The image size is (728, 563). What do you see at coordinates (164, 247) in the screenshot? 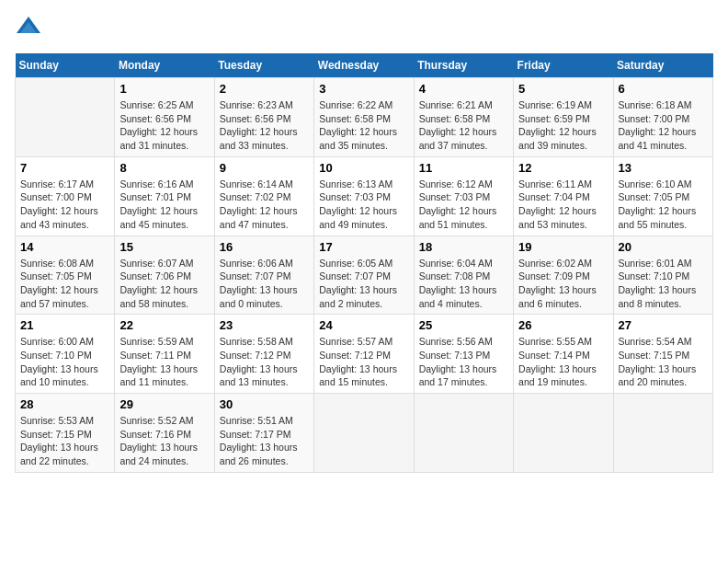
I see `day-number: 15` at bounding box center [164, 247].